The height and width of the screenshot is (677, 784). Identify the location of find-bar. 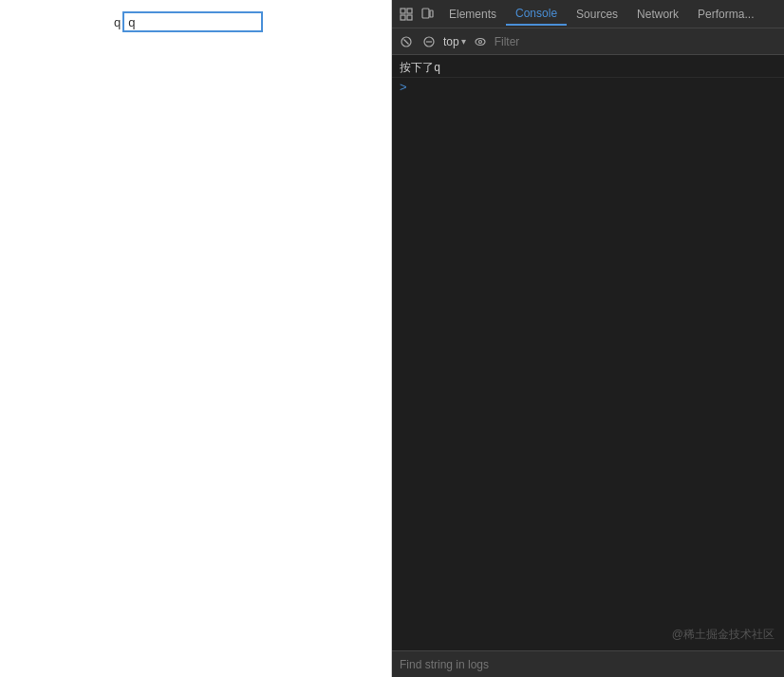
(588, 664).